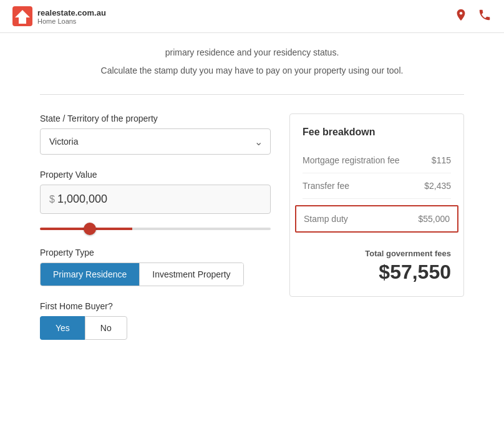  What do you see at coordinates (377, 272) in the screenshot?
I see `total-amount: $57,550` at bounding box center [377, 272].